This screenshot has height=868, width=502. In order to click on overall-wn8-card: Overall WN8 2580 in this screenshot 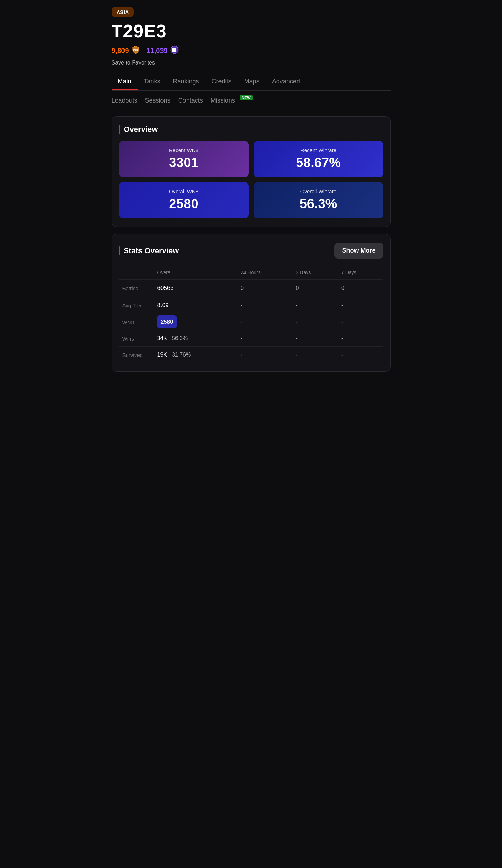, I will do `click(184, 200)`.